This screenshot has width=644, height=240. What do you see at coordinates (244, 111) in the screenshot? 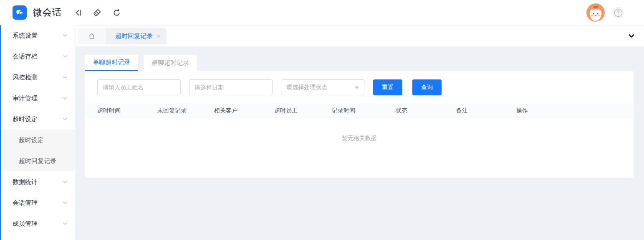
I see `col-related-customer: 相关客户` at bounding box center [244, 111].